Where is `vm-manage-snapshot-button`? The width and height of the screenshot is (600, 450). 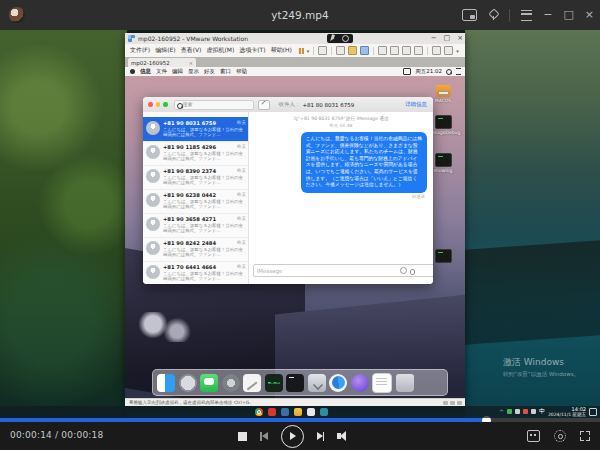
vm-manage-snapshot-button is located at coordinates (364, 50).